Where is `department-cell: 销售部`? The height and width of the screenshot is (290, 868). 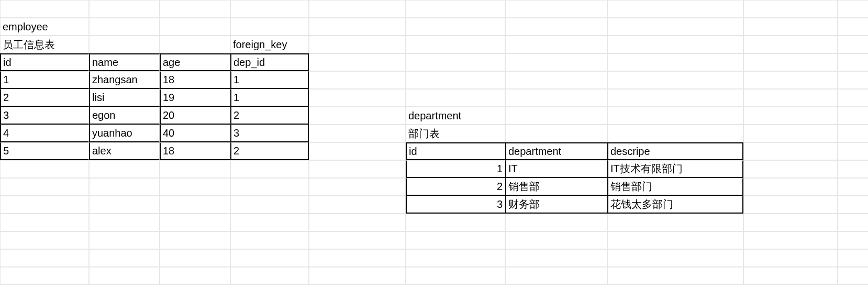
department-cell: 销售部 is located at coordinates (556, 187).